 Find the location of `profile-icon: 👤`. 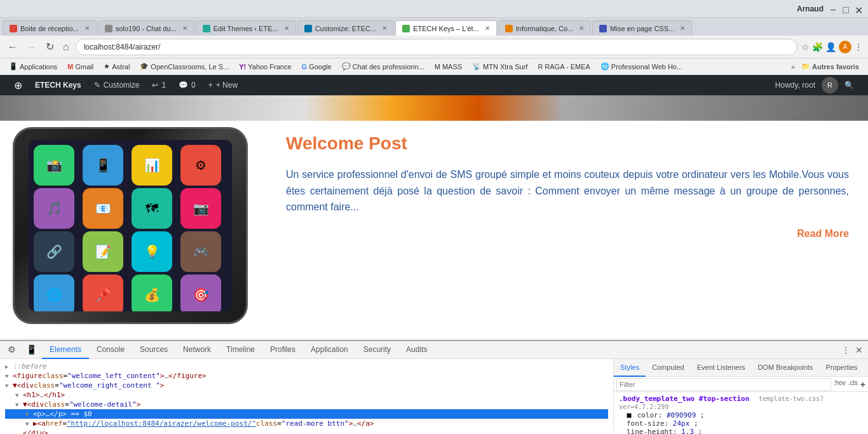

profile-icon: 👤 is located at coordinates (831, 47).